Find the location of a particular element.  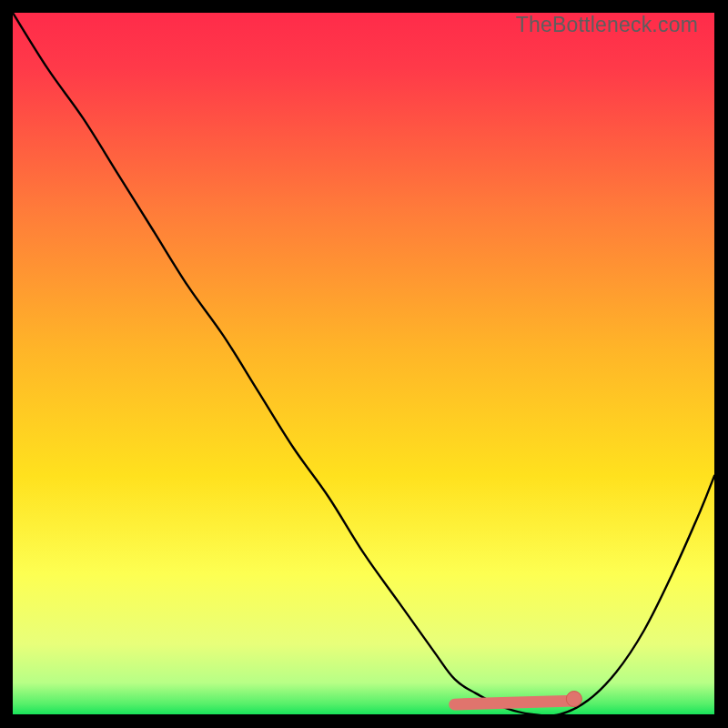

optimal-band-line is located at coordinates (515, 703).